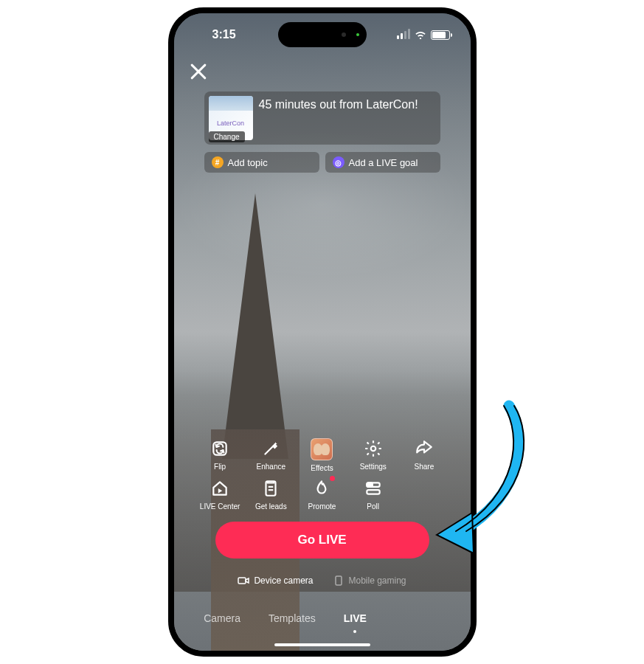  Describe the element at coordinates (347, 103) in the screenshot. I see `live-title-text: 45 minutes out from LaterCon!` at that location.